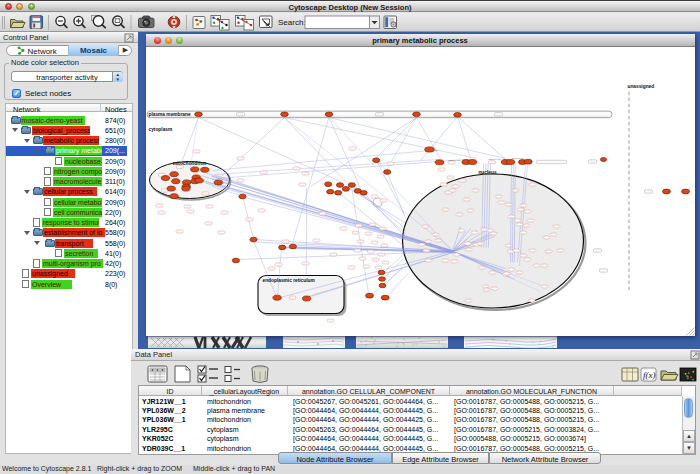 The width and height of the screenshot is (700, 474). I want to click on svg-text: Search:, so click(292, 22).